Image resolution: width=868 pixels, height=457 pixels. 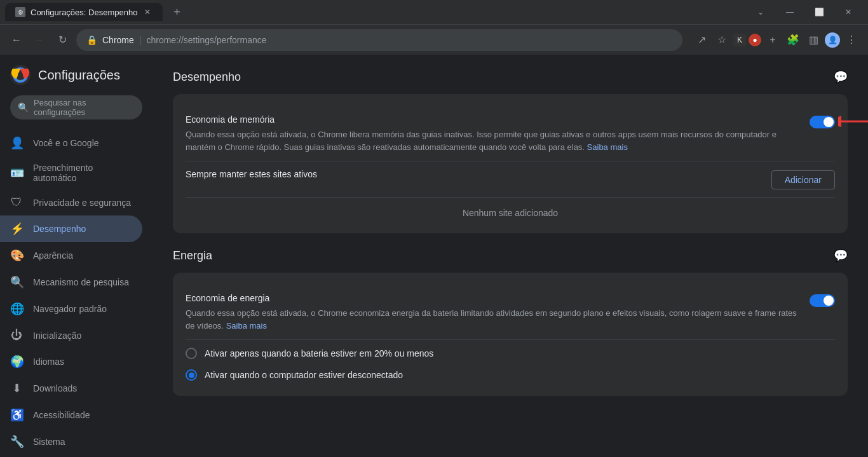 I want to click on browser-icon: 🌐, so click(x=17, y=309).